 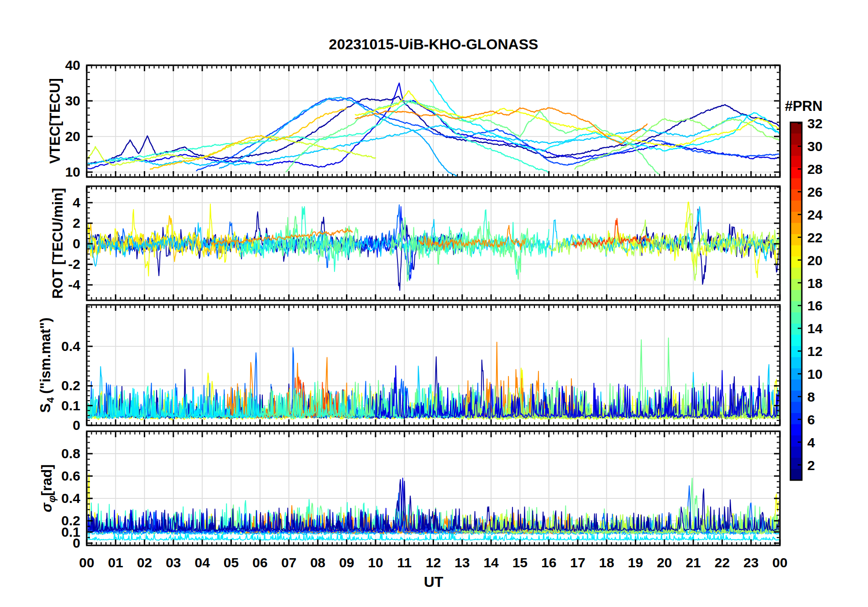 I want to click on ylabel-vtec-text: VTEC[TECU], so click(x=55, y=121).